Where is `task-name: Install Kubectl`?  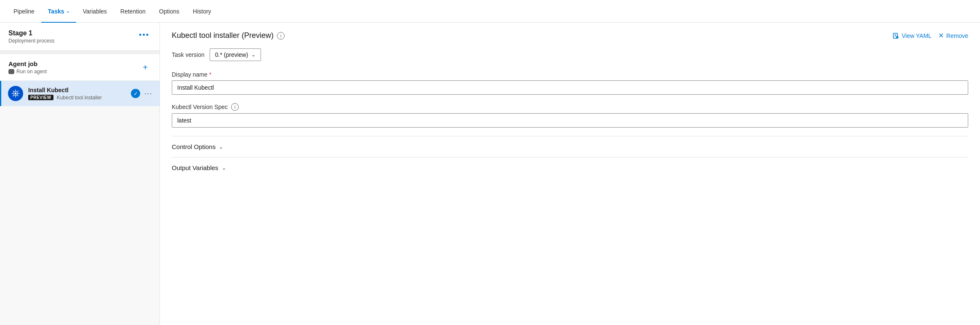 task-name: Install Kubectl is located at coordinates (77, 90).